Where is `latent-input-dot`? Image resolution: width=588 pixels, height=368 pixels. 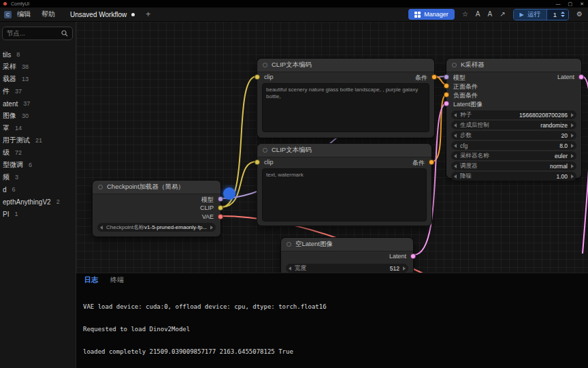
latent-input-dot is located at coordinates (446, 104).